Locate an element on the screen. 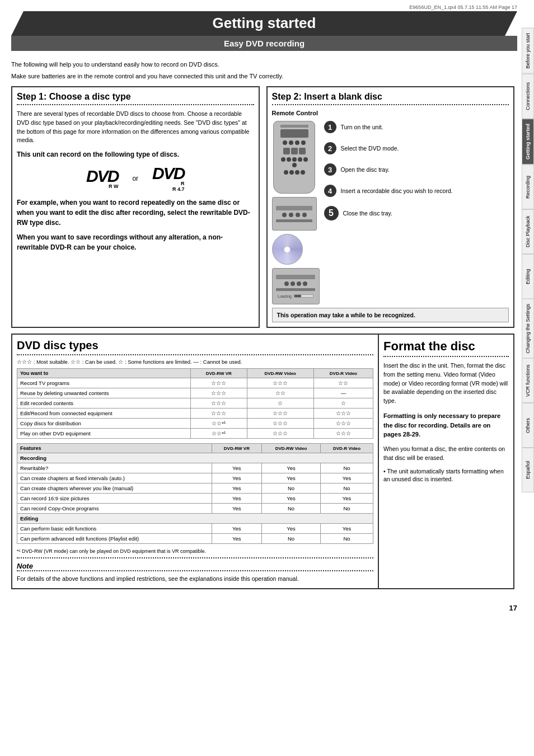 This screenshot has height=756, width=534. dvd-logo-rw: DVD R W is located at coordinates (102, 179).